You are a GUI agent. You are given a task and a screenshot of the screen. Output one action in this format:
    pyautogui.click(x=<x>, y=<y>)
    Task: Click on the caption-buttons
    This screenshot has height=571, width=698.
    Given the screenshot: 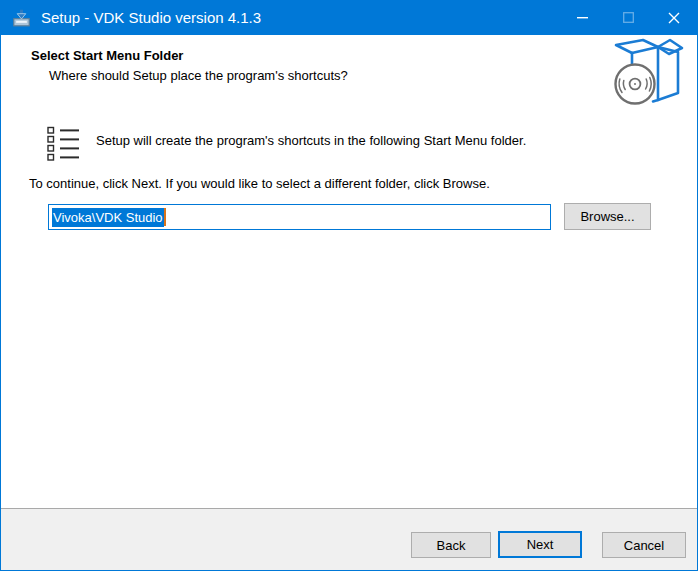 What is the action you would take?
    pyautogui.click(x=628, y=18)
    